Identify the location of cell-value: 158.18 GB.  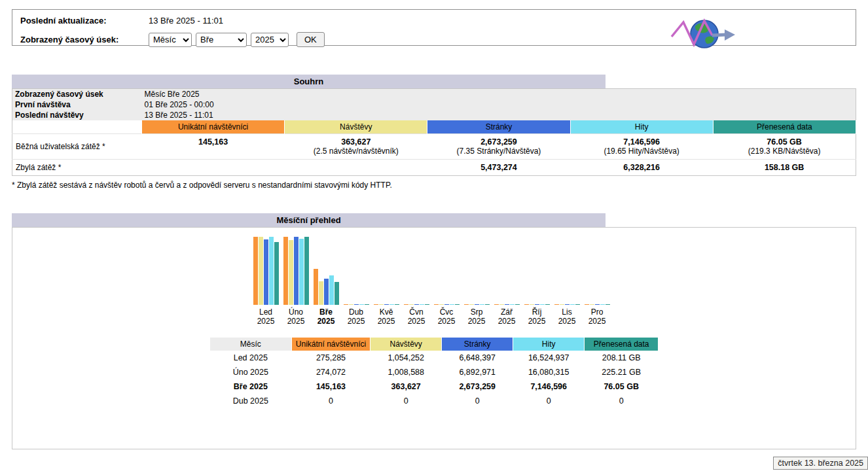
(784, 167).